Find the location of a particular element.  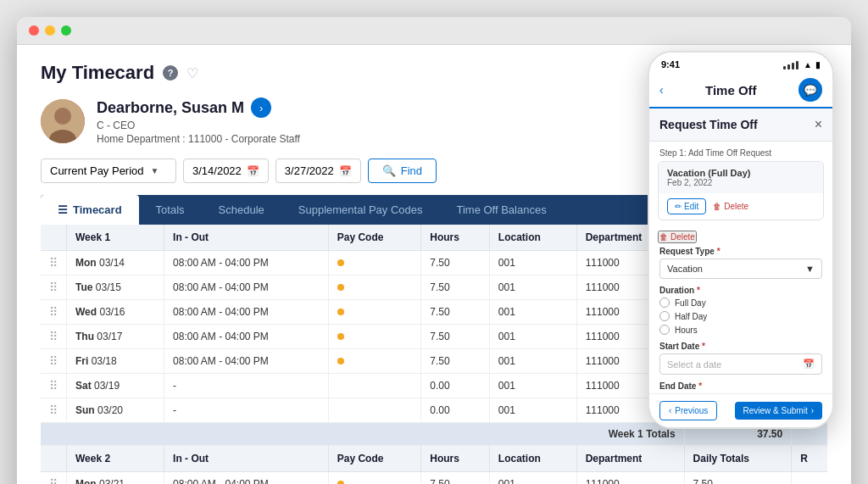

employee-left: Dearborne, Susan M › C - CEO Home Depart… is located at coordinates (170, 121).